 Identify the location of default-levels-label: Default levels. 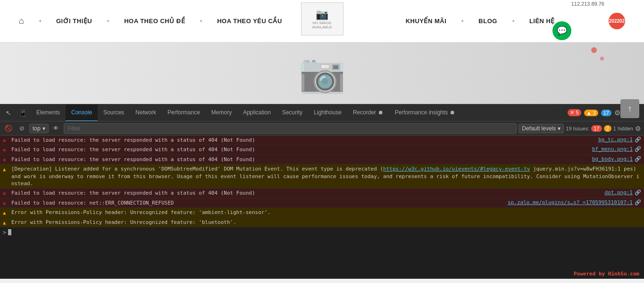
(539, 129).